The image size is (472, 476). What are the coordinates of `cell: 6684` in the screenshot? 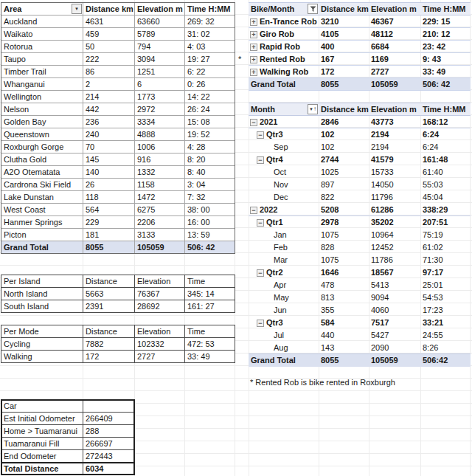 It's located at (395, 47).